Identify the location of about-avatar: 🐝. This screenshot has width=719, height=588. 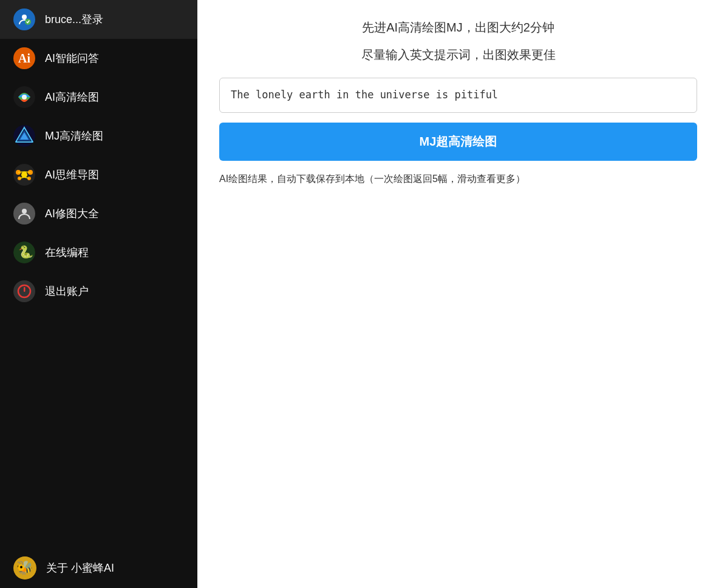
(25, 568).